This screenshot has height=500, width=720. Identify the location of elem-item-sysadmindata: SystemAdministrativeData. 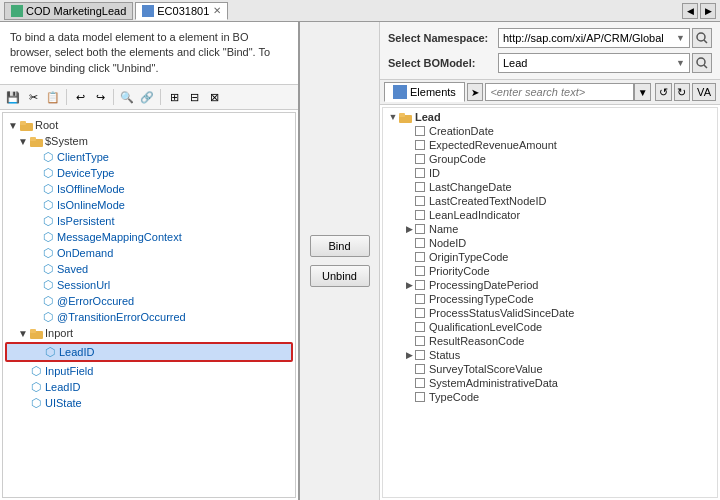
(550, 383).